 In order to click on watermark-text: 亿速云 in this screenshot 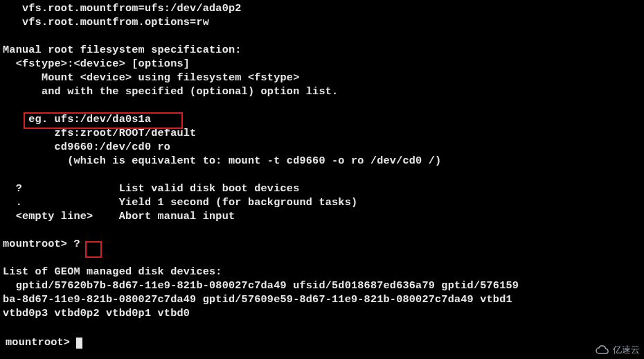, I will do `click(626, 350)`.